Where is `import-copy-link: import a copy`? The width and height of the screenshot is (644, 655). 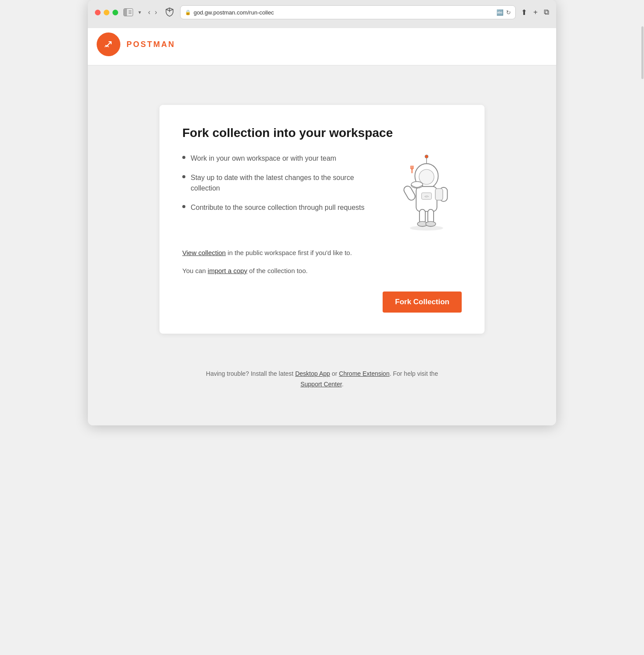
import-copy-link: import a copy is located at coordinates (228, 270).